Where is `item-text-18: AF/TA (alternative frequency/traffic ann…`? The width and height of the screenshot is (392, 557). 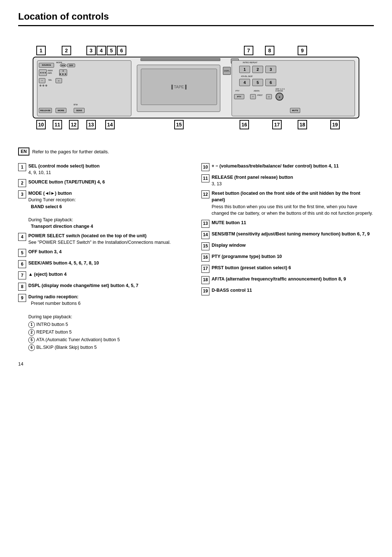 item-text-18: AF/TA (alternative frequency/traffic ann… is located at coordinates (279, 279).